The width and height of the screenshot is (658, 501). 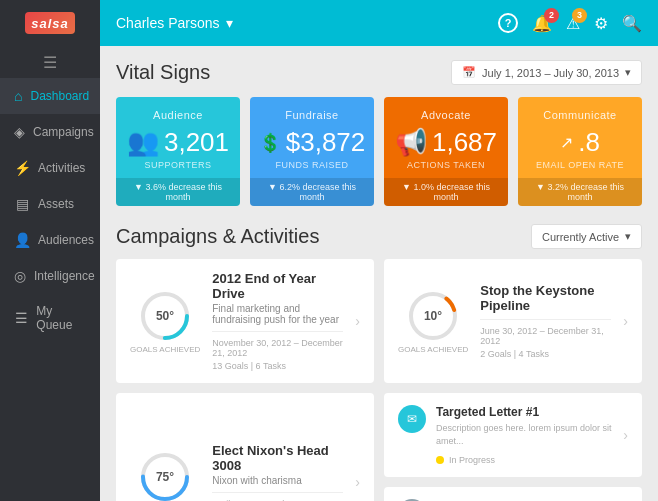 What do you see at coordinates (469, 72) in the screenshot?
I see `calendar-icon: 📅` at bounding box center [469, 72].